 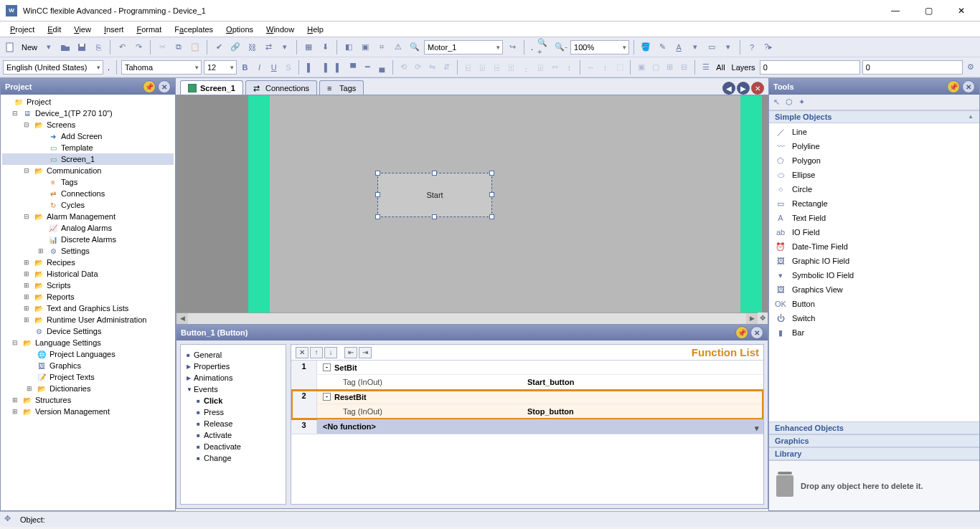 I want to click on tree-device-settings: Device Settings, so click(x=74, y=331).